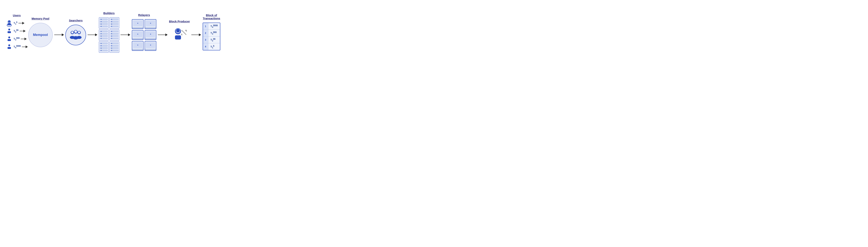 The width and height of the screenshot is (868, 247). What do you see at coordinates (206, 47) in the screenshot?
I see `block-num-4: 4` at bounding box center [206, 47].